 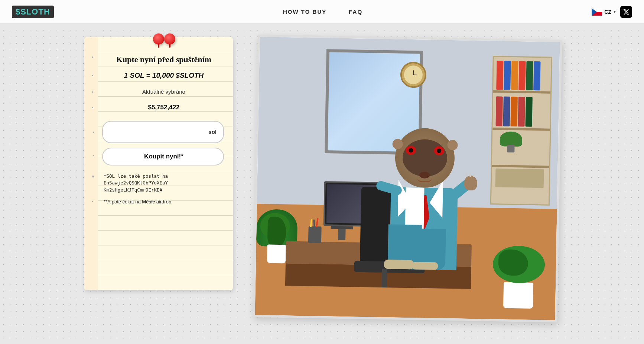 What do you see at coordinates (397, 144) in the screenshot?
I see `sloth-ear-left-icon` at bounding box center [397, 144].